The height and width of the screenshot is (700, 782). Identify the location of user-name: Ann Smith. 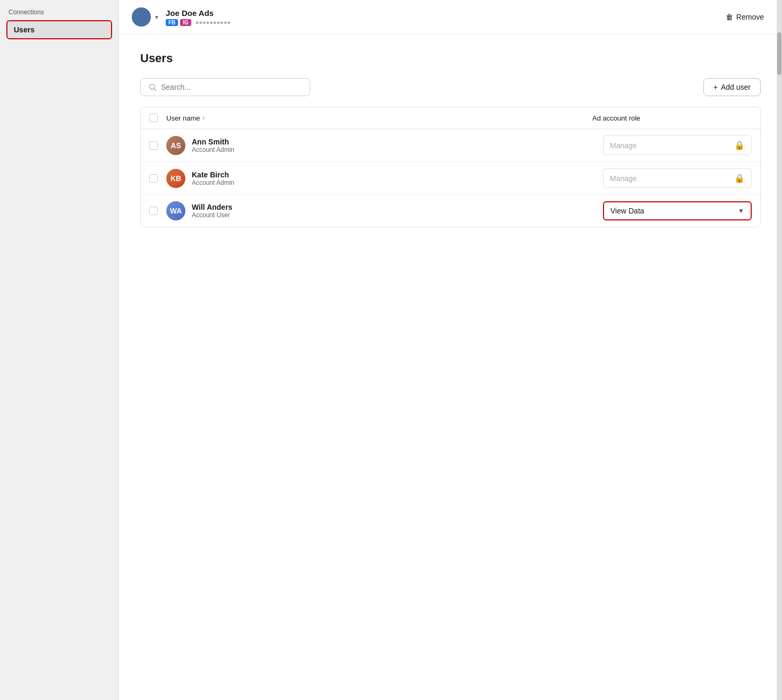
(397, 142).